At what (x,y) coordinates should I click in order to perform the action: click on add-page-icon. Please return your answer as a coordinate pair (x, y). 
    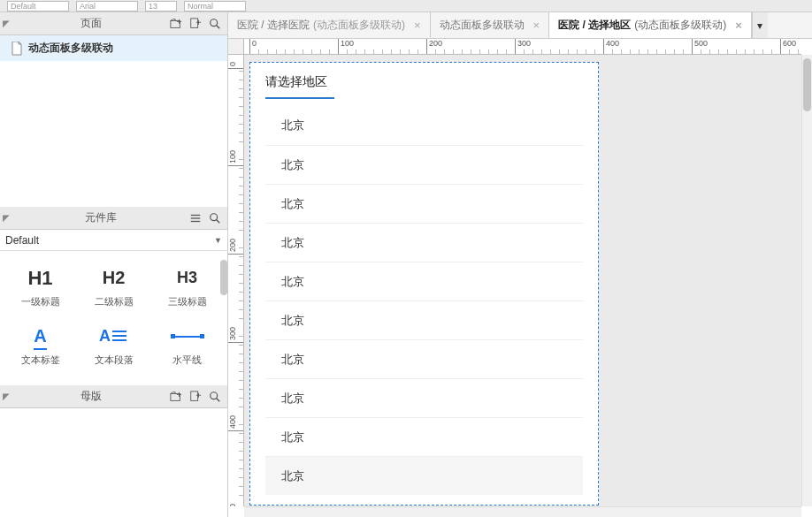
    Looking at the image, I should click on (195, 24).